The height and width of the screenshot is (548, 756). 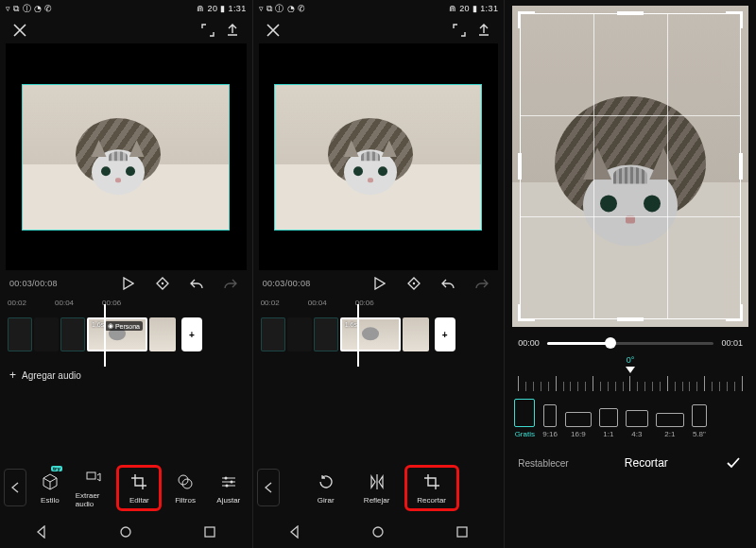 What do you see at coordinates (50, 488) in the screenshot?
I see `tool-estilo: try Estilo` at bounding box center [50, 488].